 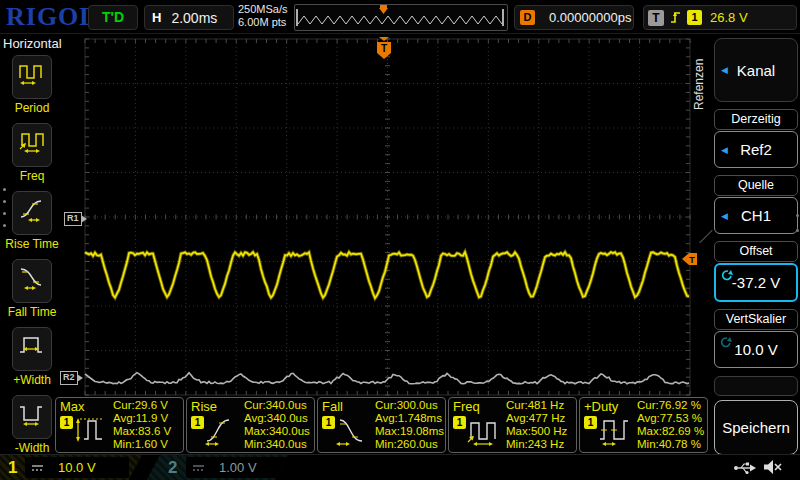 I want to click on freq-icon, so click(x=32, y=145).